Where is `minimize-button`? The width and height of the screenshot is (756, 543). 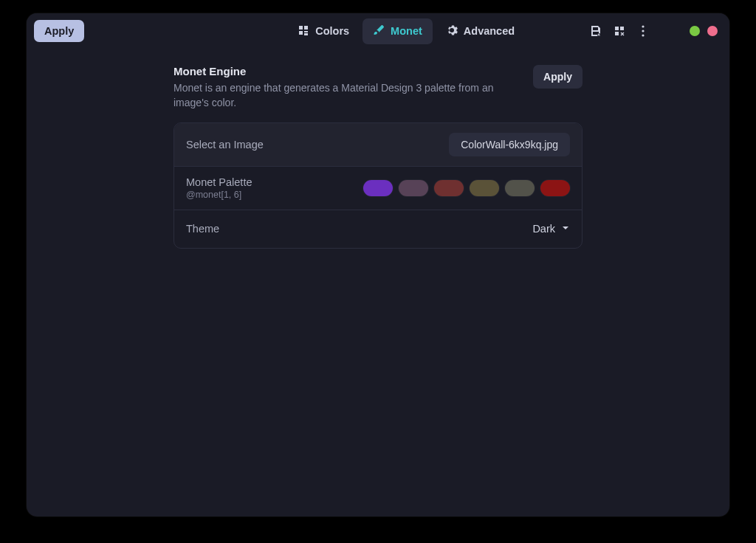
minimize-button is located at coordinates (677, 31).